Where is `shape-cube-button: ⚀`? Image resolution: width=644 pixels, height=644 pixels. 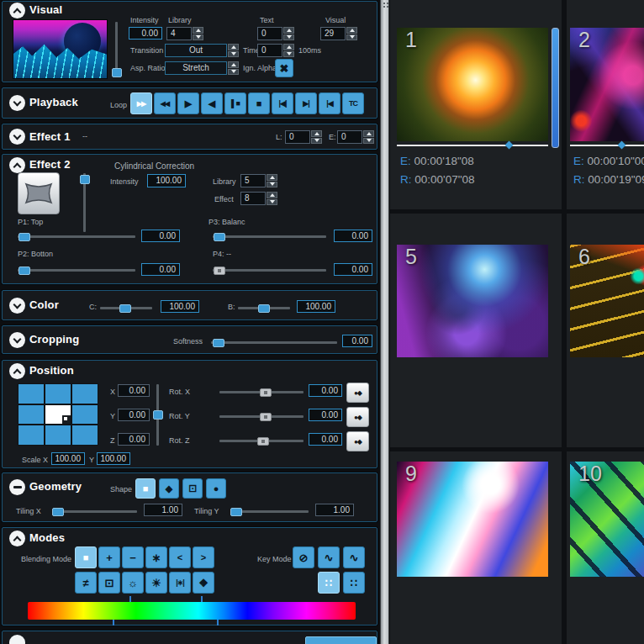 shape-cube-button: ⚀ is located at coordinates (193, 488).